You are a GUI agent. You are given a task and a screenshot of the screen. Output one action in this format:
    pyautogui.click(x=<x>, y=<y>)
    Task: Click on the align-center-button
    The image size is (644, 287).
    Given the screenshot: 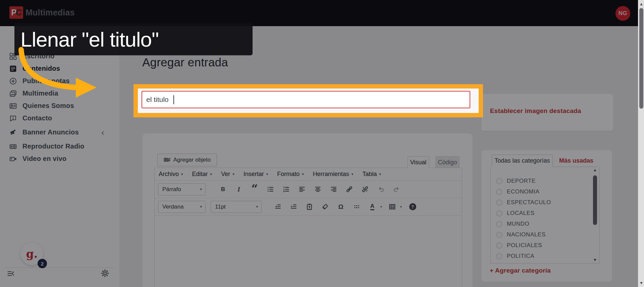 What is the action you would take?
    pyautogui.click(x=318, y=189)
    